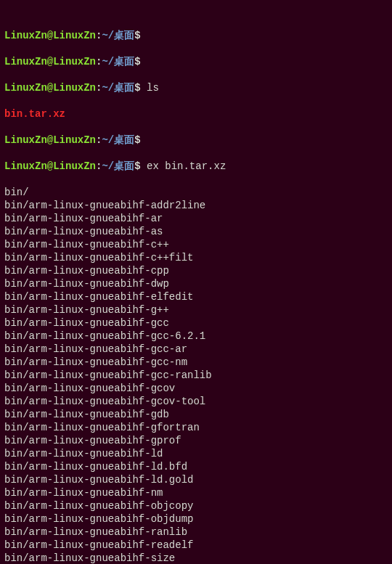  What do you see at coordinates (196, 545) in the screenshot?
I see `extract-output-line: bin/arm-linux-gnueabihf-readelf` at bounding box center [196, 545].